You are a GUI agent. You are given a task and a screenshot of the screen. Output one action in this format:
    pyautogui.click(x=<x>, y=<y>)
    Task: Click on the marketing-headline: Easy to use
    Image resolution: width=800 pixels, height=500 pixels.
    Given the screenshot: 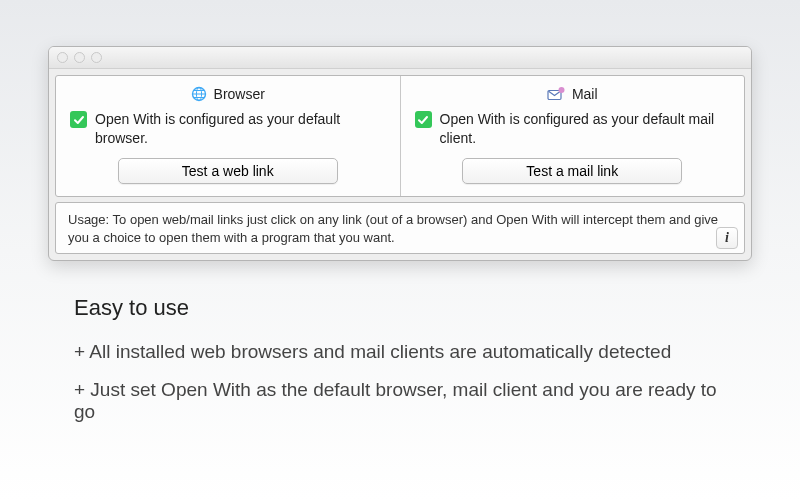 What is the action you would take?
    pyautogui.click(x=400, y=308)
    